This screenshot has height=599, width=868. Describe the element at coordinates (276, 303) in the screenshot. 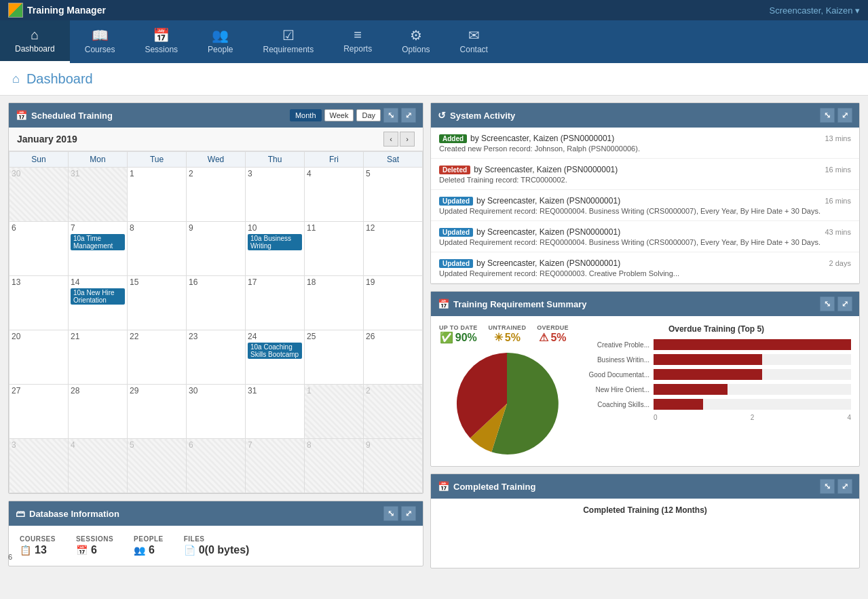

I see `cal-cell: 17` at that location.